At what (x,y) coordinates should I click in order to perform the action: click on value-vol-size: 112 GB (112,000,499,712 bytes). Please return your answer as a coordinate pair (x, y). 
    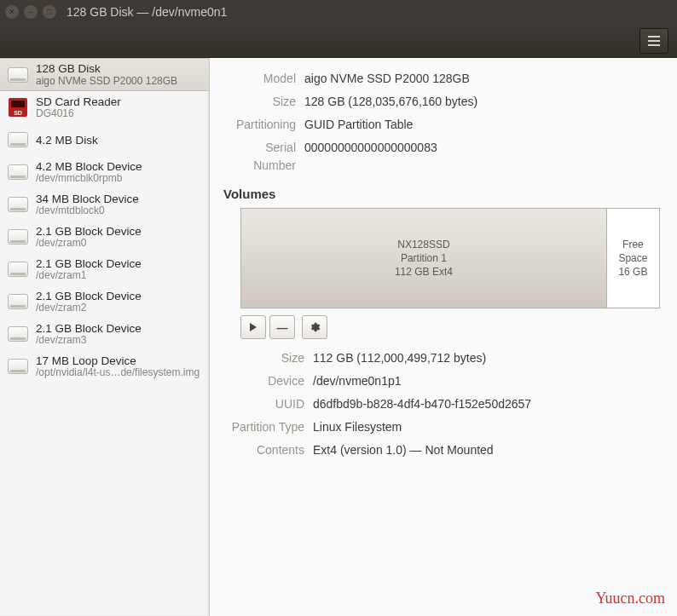
    Looking at the image, I should click on (399, 358).